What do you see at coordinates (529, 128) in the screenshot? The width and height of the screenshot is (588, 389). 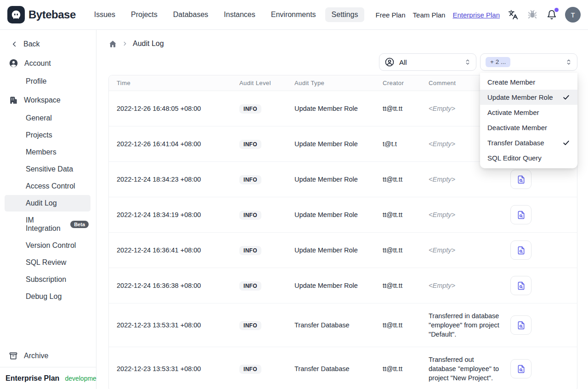 I see `menu-item: Deactivate Member` at bounding box center [529, 128].